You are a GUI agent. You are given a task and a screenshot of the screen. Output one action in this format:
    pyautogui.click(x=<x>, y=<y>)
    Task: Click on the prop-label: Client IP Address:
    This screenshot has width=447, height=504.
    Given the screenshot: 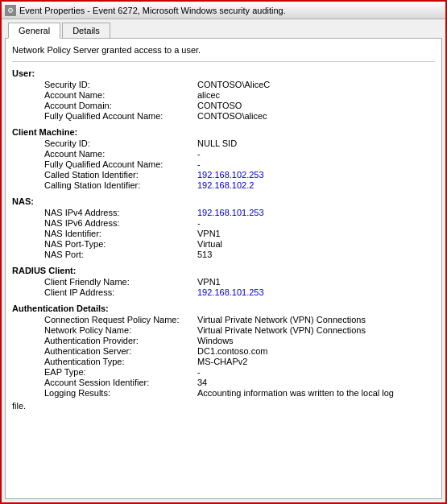 What is the action you would take?
    pyautogui.click(x=121, y=292)
    